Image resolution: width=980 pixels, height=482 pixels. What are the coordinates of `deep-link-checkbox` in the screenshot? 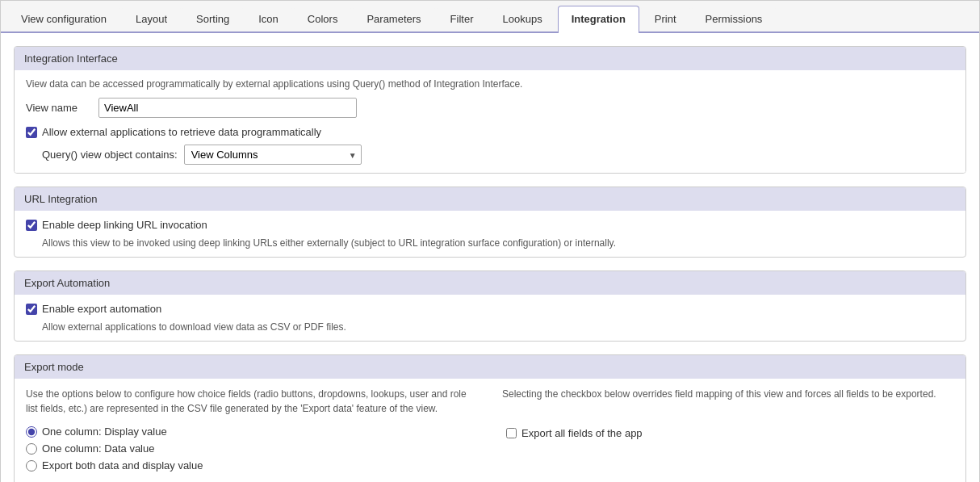 It's located at (31, 225).